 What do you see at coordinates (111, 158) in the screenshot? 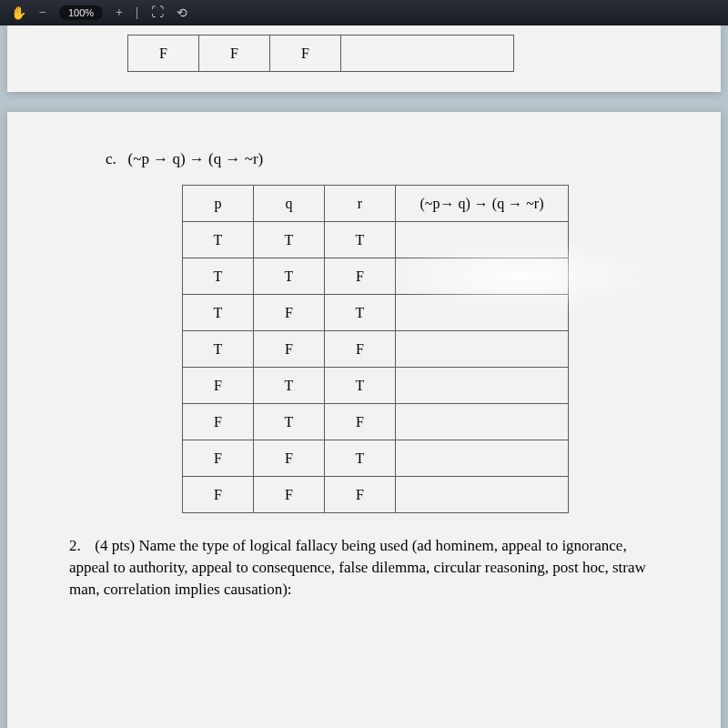
I see `problem-letter: c.` at bounding box center [111, 158].